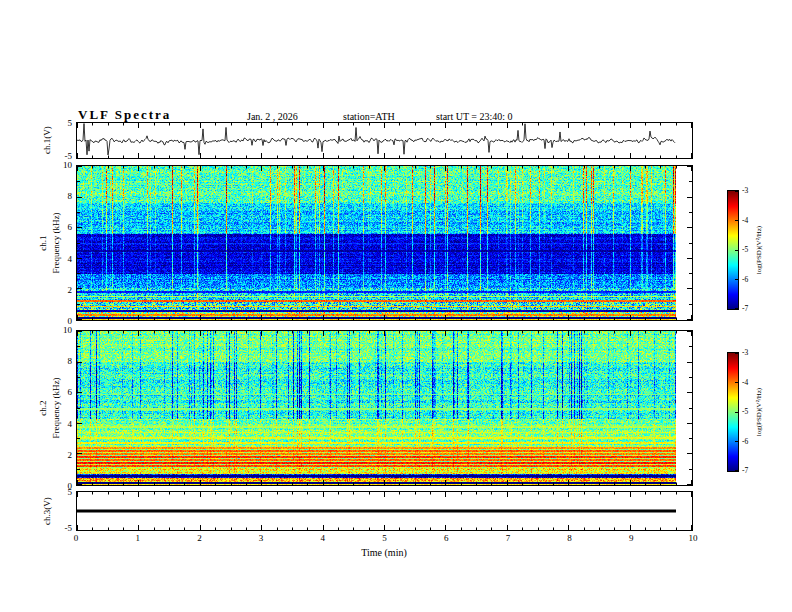 This screenshot has width=792, height=612. I want to click on x-tick-label: 10, so click(693, 538).